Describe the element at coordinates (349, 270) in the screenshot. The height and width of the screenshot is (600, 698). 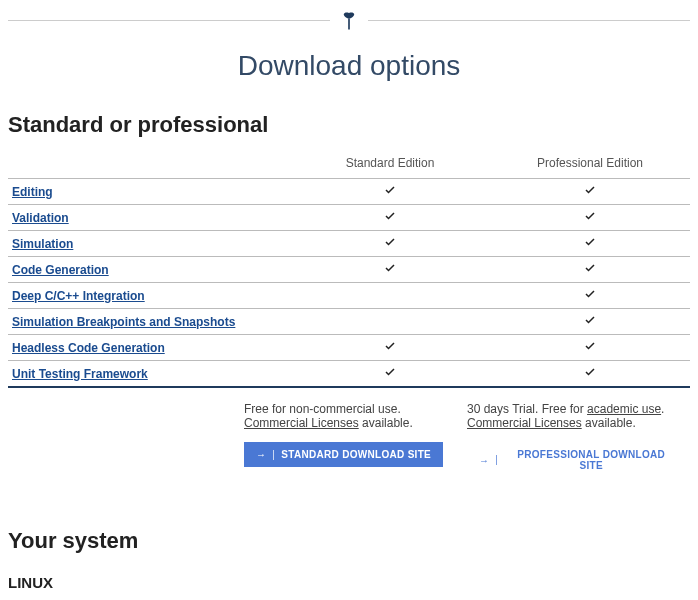
I see `feature-row: Code Generation` at that location.